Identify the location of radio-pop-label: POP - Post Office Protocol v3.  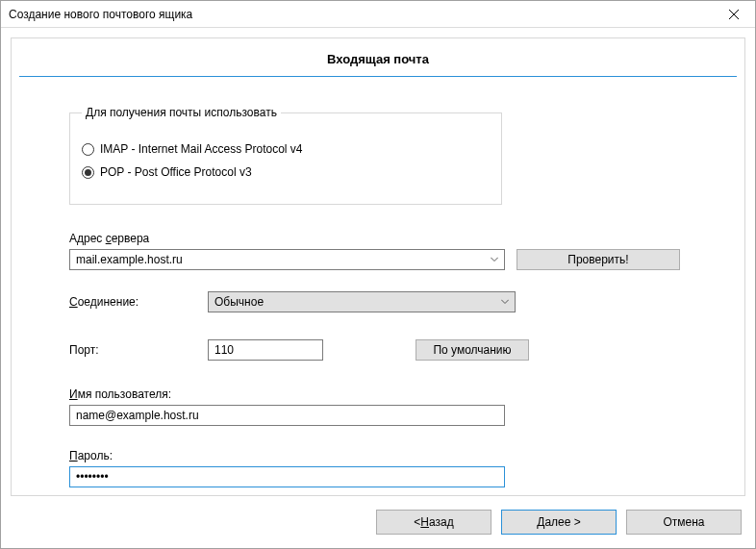
(176, 172).